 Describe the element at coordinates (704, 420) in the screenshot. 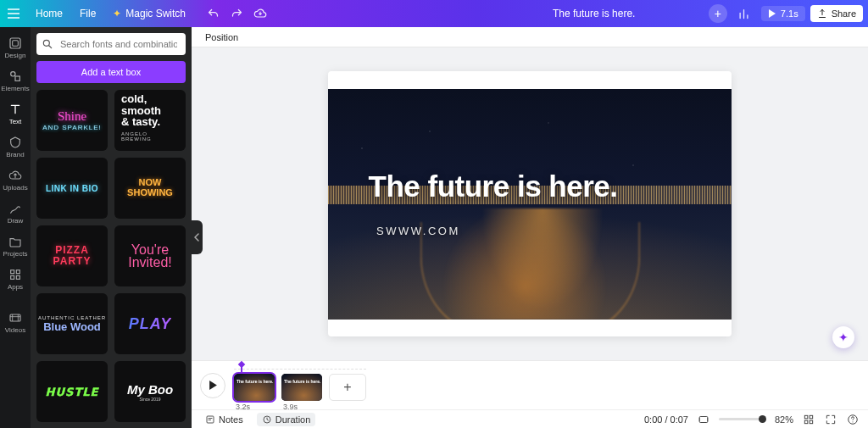

I see `pages-view-button` at that location.